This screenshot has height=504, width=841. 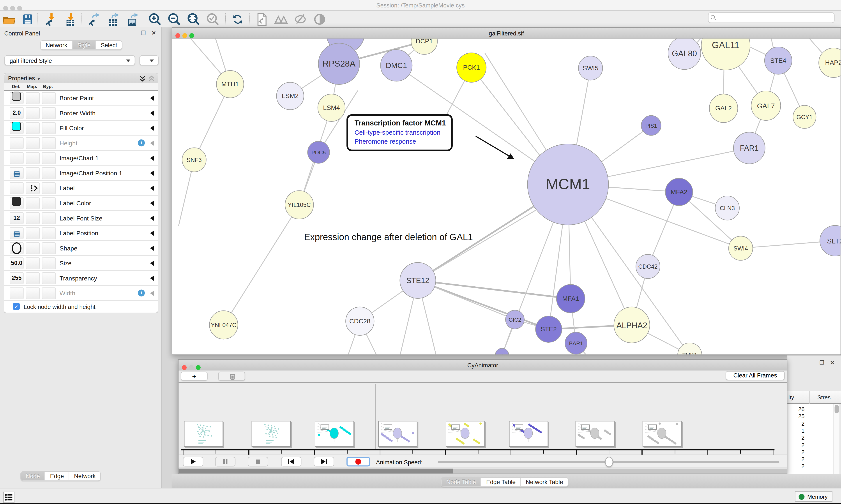 What do you see at coordinates (320, 19) in the screenshot?
I see `show-graphics-icon` at bounding box center [320, 19].